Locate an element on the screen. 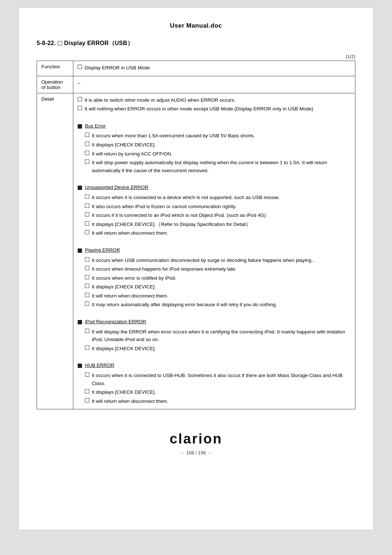 The height and width of the screenshot is (555, 392). ipod-recog-error-items: It will display the ERROR when error occ… is located at coordinates (218, 340).